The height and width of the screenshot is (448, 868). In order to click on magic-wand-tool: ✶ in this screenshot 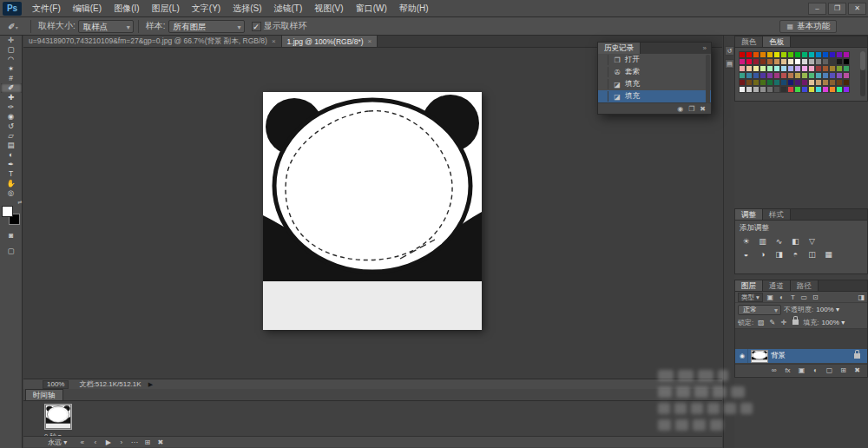, I will do `click(11, 69)`.